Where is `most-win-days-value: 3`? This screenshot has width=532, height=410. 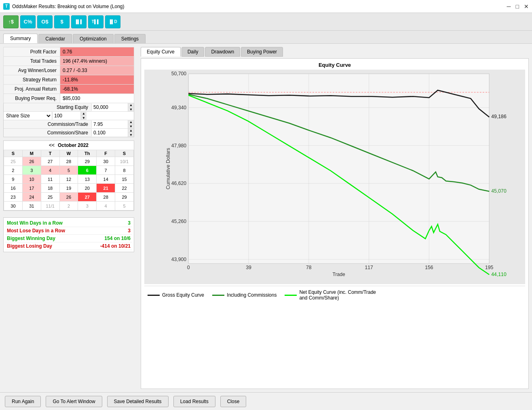
most-win-days-value: 3 is located at coordinates (129, 223).